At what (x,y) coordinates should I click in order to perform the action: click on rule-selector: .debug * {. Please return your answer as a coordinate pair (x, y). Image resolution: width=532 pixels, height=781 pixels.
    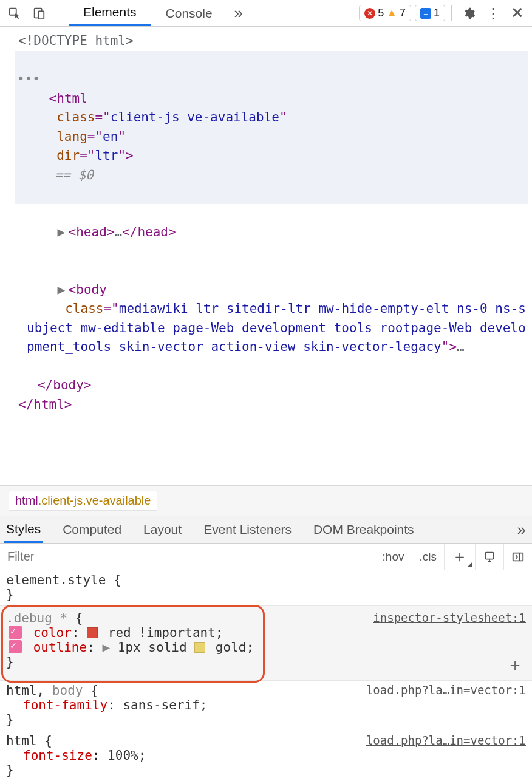
    Looking at the image, I should click on (44, 618).